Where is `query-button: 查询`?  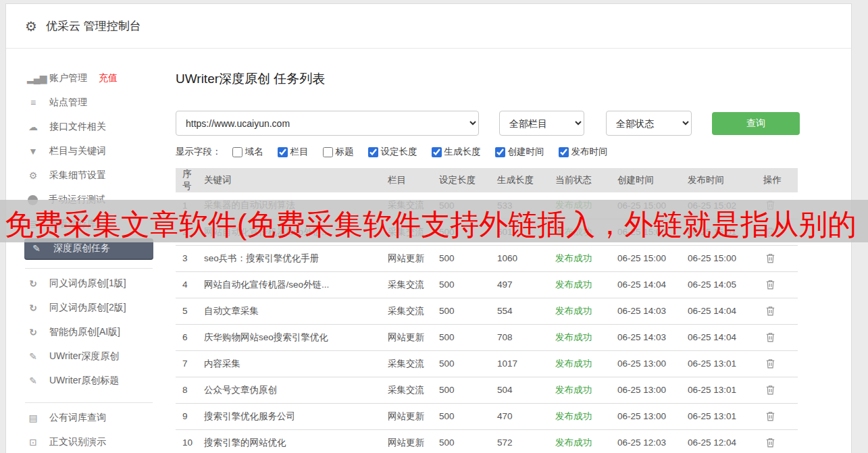 query-button: 查询 is located at coordinates (756, 124).